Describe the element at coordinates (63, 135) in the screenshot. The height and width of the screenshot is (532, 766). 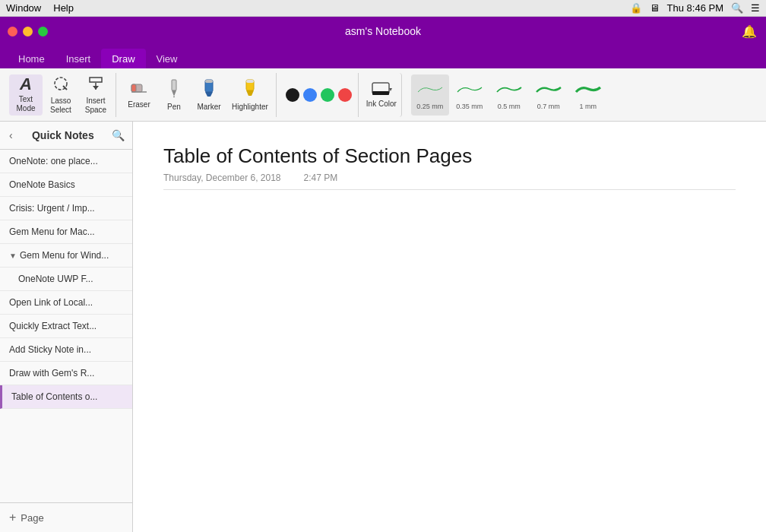
I see `sidebar-title: Quick Notes` at that location.